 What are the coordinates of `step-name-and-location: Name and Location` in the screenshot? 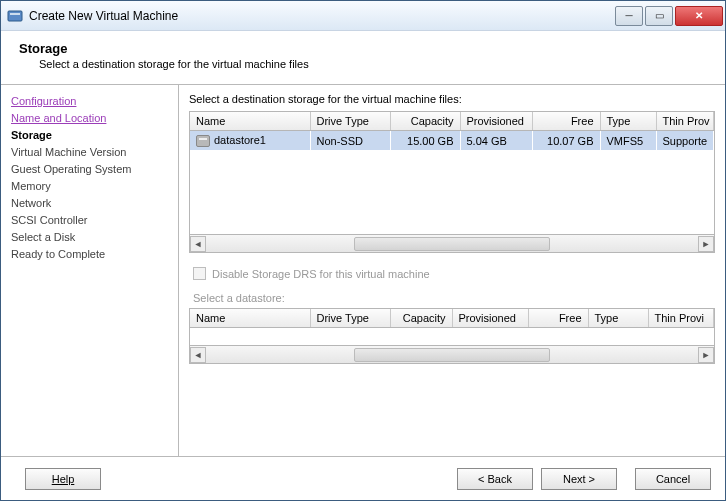 It's located at (90, 118).